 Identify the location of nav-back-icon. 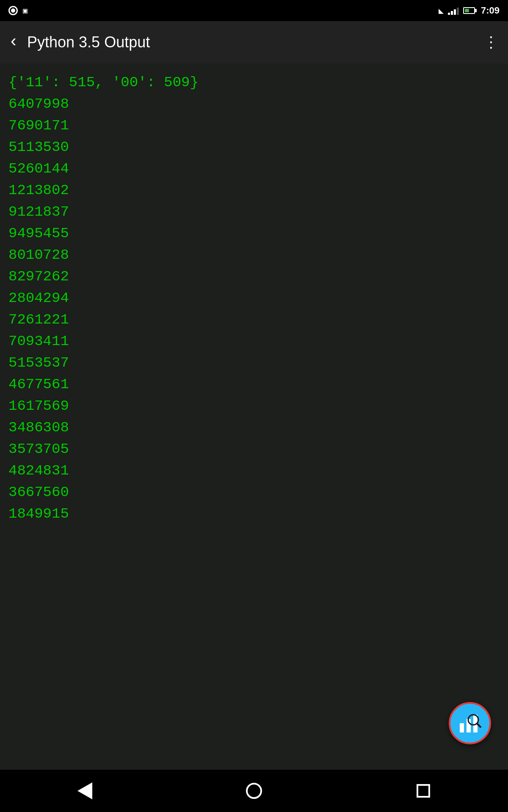
(85, 791).